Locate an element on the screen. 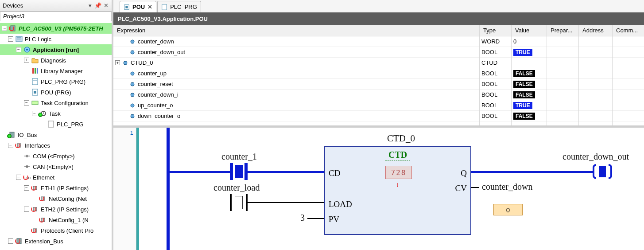 Image resolution: width=644 pixels, height=250 pixels. contact-label: counter_load is located at coordinates (237, 188).